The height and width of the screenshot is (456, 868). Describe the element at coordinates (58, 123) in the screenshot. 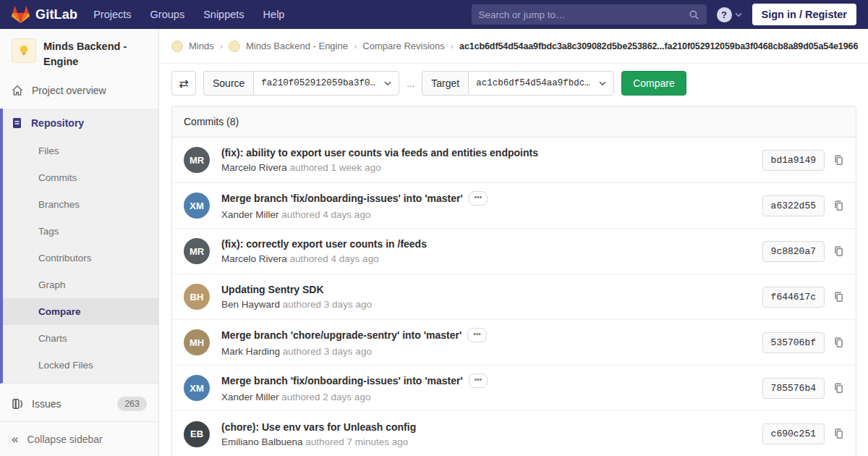

I see `sidebar-item-label: Repository` at that location.